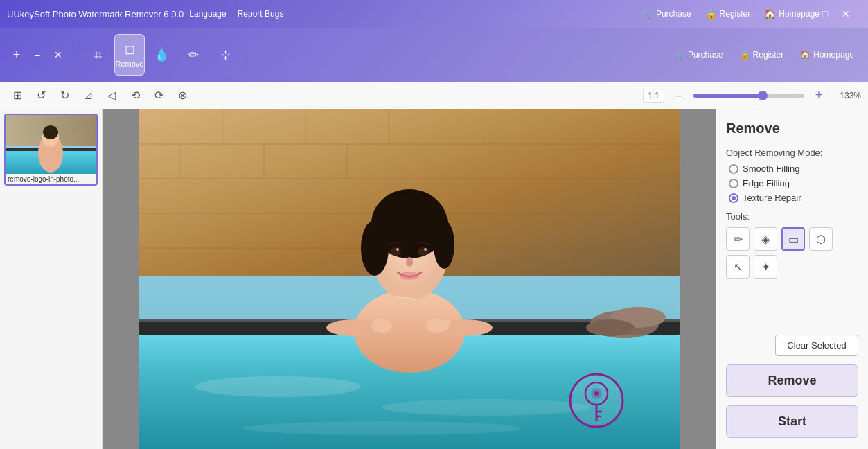 The width and height of the screenshot is (868, 449). I want to click on thumbnail-image, so click(51, 144).